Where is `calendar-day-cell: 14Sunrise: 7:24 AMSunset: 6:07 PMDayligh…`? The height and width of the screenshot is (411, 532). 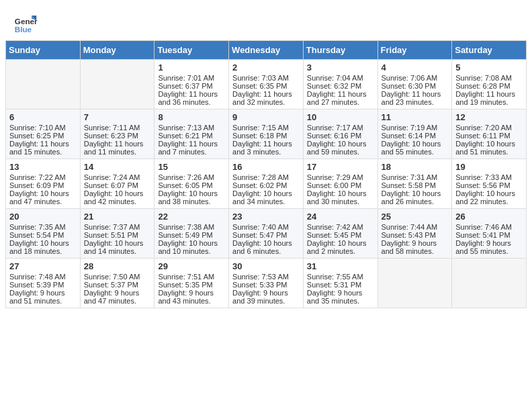
calendar-day-cell: 14Sunrise: 7:24 AMSunset: 6:07 PMDayligh… is located at coordinates (117, 184).